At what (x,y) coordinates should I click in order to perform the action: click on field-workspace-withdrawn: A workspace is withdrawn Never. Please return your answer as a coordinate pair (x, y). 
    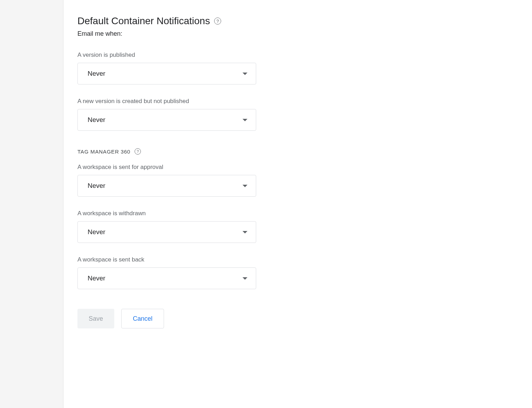
    Looking at the image, I should click on (298, 226).